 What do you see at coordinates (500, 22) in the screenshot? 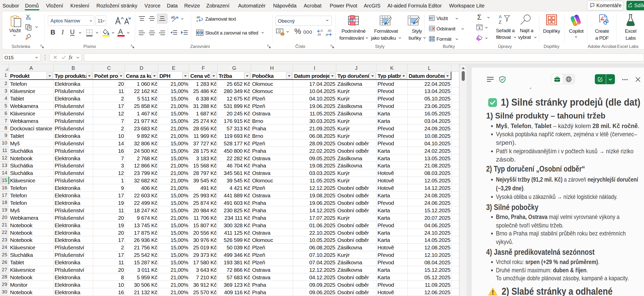
I see `svg-text: Z` at bounding box center [500, 22].